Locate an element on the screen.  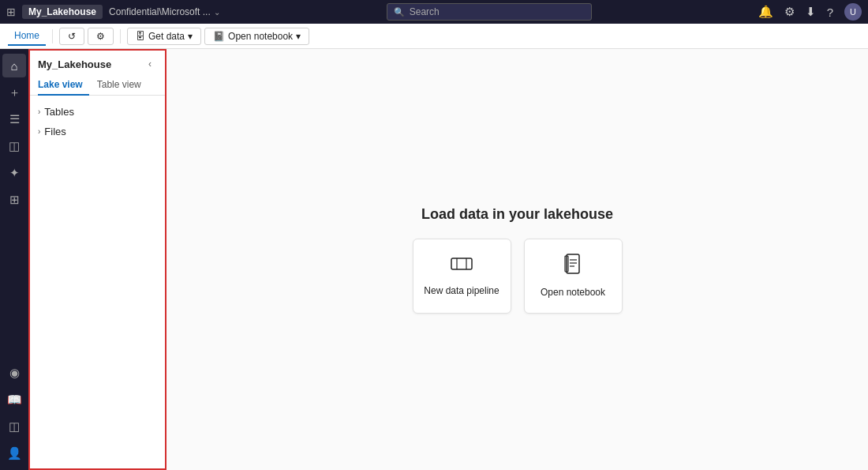
download-icon: ⬇ is located at coordinates (811, 12).